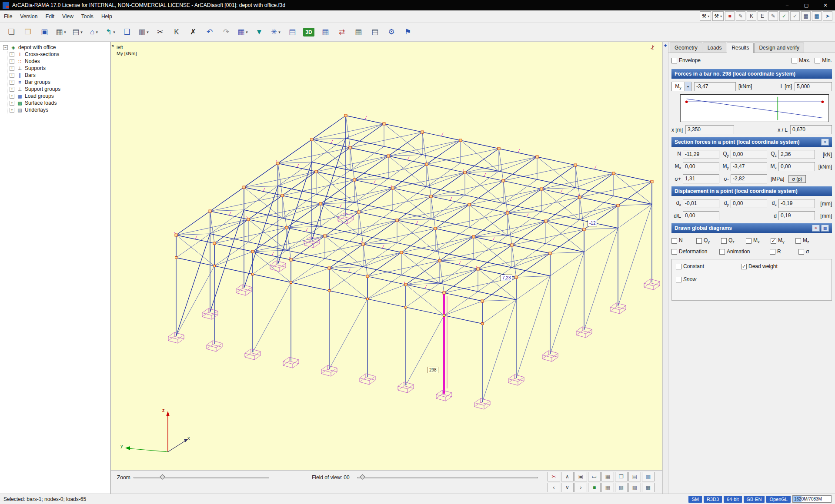 Image resolution: width=835 pixels, height=504 pixels. Describe the element at coordinates (715, 87) in the screenshot. I see `force-value-field: -3,47` at that location.